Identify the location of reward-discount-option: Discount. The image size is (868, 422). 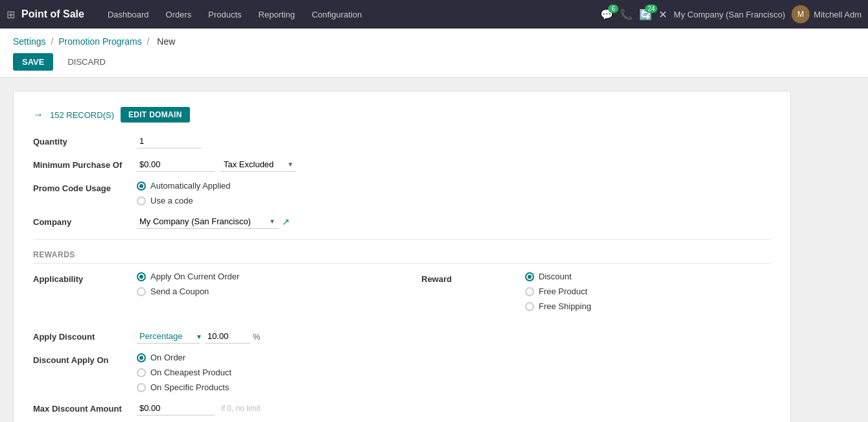
(648, 276).